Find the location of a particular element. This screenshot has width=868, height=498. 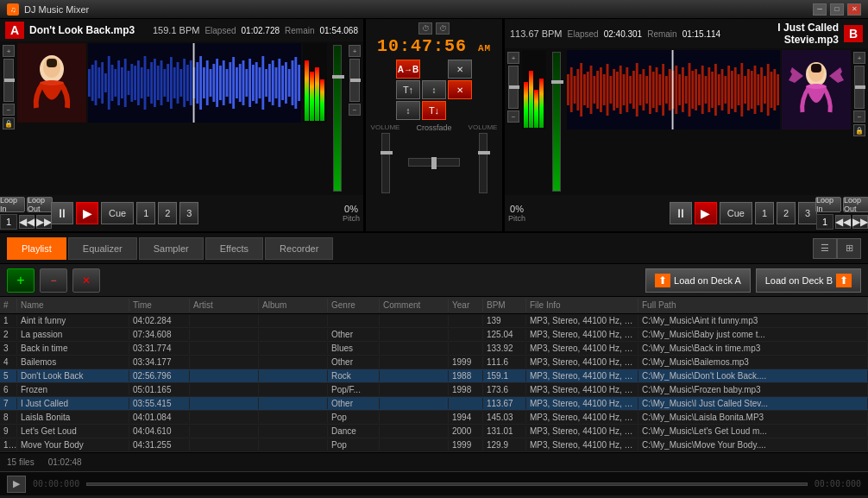

td-bpm: 129.9 is located at coordinates (505, 445).